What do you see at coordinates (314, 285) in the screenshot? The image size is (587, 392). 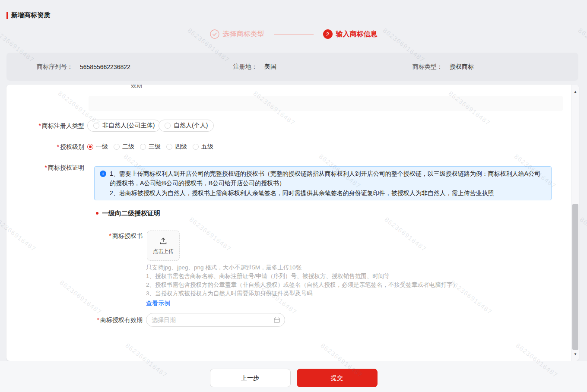 I see `hint-2: 2、授权书需包含授权方的公章盖章（非自然人授权）或签名（自然人授权，必须是亲笔签…` at bounding box center [314, 285].